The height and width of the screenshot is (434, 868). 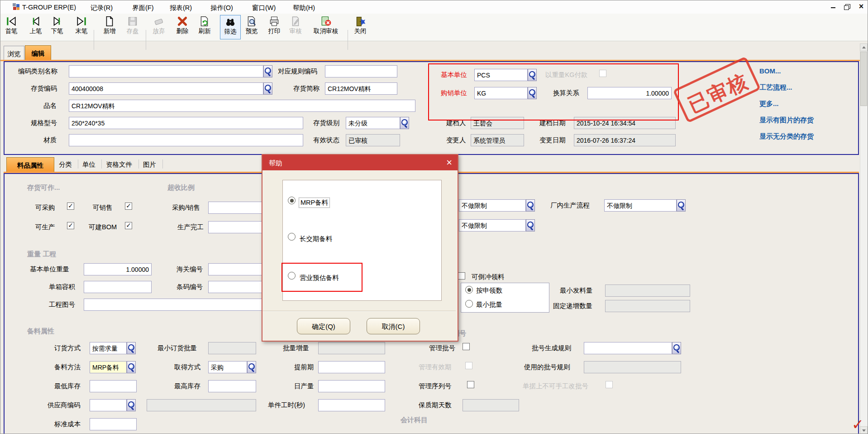 What do you see at coordinates (361, 89) in the screenshot?
I see `inv-abbr-field: CR12MOV精料` at bounding box center [361, 89].